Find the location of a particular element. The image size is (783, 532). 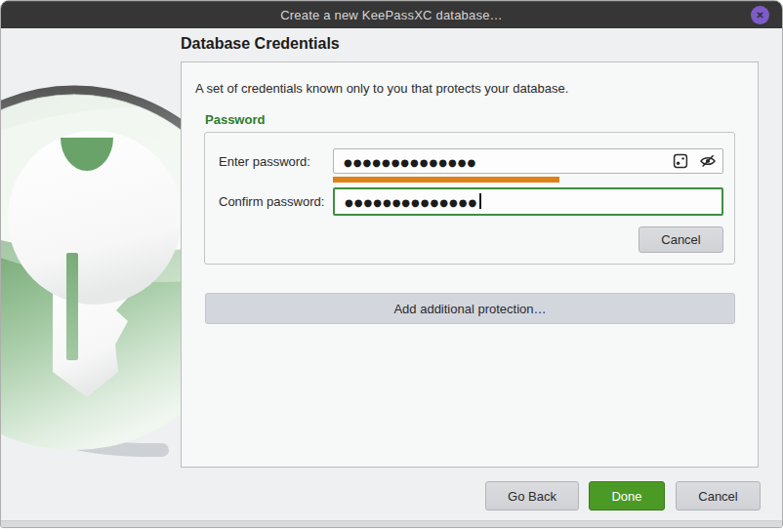

enter-password-label: Enter password: is located at coordinates (265, 162).